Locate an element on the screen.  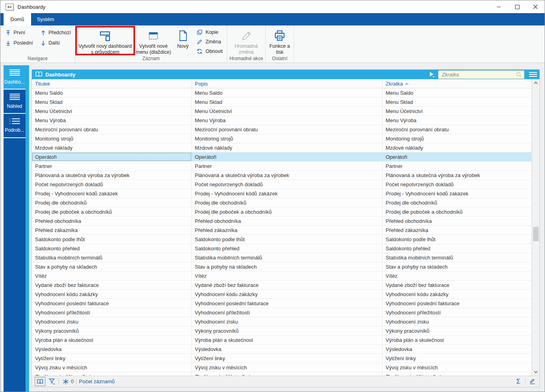
table-cell: Výsledovka is located at coordinates (457, 349).